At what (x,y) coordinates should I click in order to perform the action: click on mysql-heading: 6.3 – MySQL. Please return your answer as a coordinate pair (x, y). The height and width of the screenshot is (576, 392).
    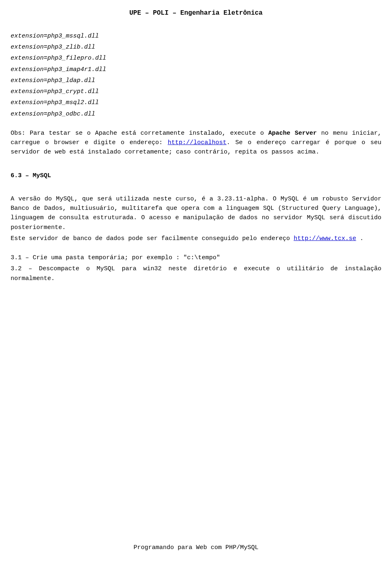
    Looking at the image, I should click on (196, 176).